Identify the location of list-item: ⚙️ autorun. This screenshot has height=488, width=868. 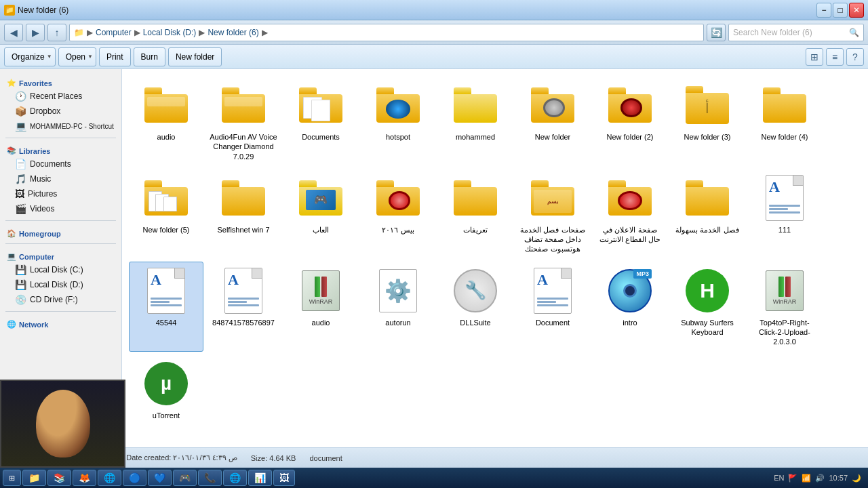
(398, 306).